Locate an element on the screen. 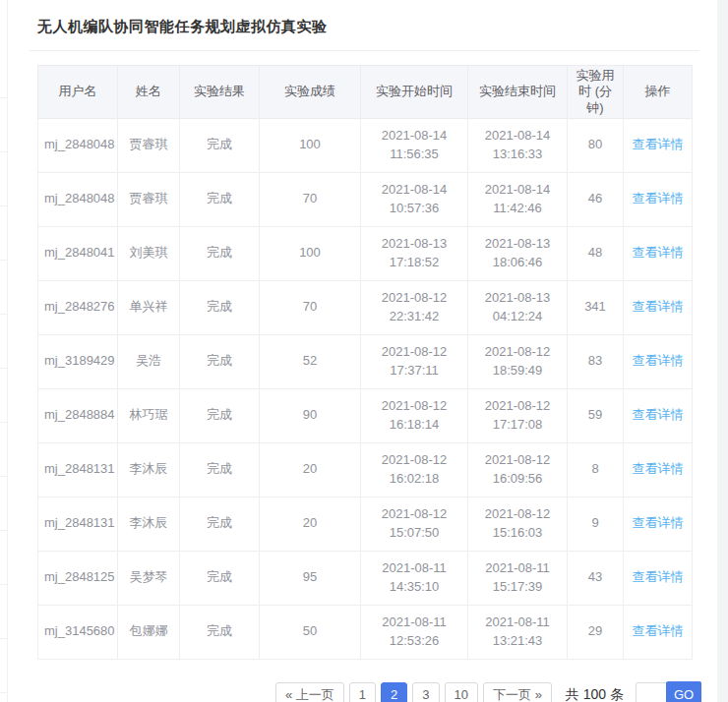  cell-end-time: 2021-08-14 13:16:33 is located at coordinates (517, 146).